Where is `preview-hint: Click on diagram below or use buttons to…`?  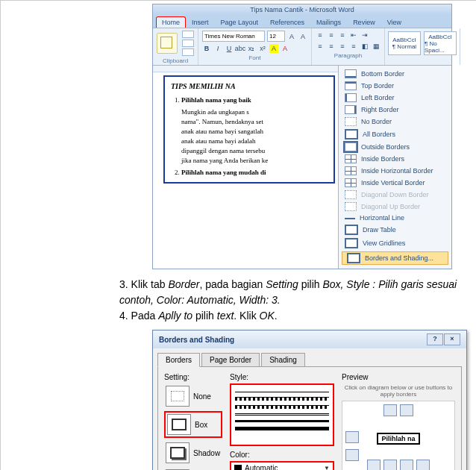
preview-hint: Click on diagram below or use buttons to… is located at coordinates (398, 391).